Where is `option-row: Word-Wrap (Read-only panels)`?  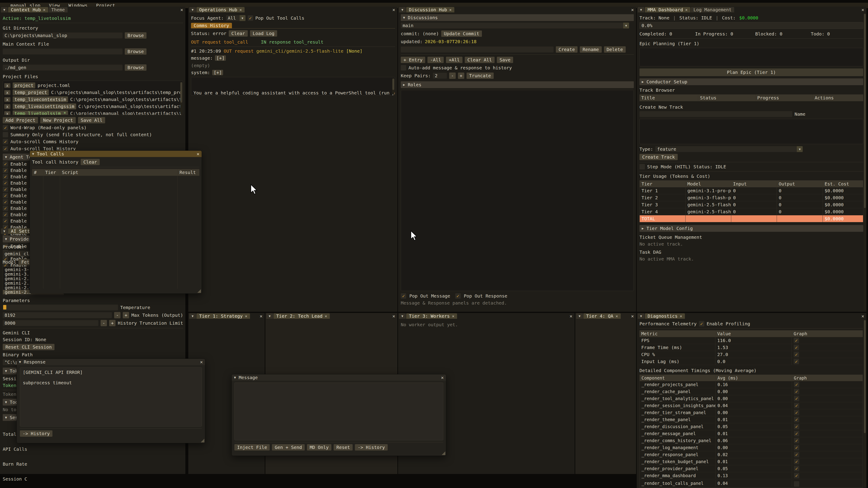
option-row: Word-Wrap (Read-only panels) is located at coordinates (93, 128).